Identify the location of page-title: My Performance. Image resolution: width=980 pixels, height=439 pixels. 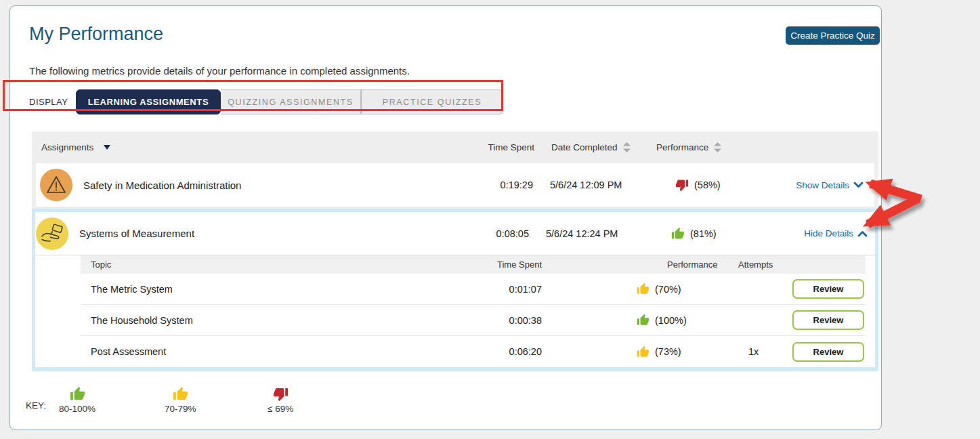
(96, 34).